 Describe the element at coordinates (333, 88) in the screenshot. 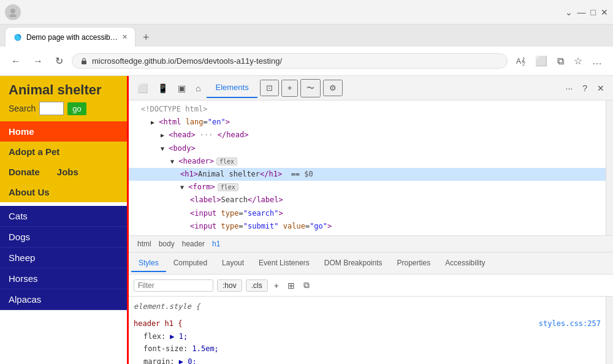

I see `performance-icon: ⚙` at that location.